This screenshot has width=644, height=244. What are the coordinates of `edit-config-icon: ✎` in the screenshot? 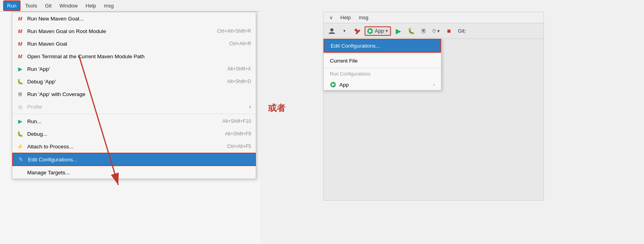 It's located at (21, 159).